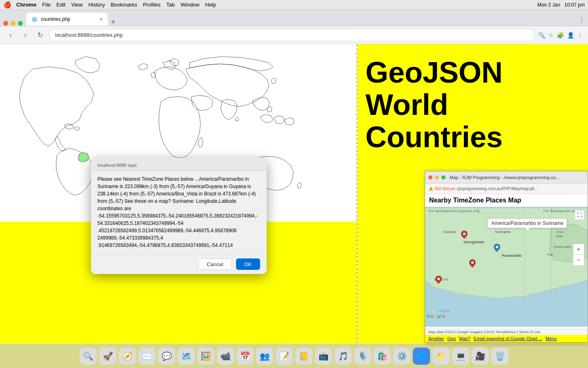 The height and width of the screenshot is (368, 588). Describe the element at coordinates (171, 5) in the screenshot. I see `menu-tab: Tab` at that location.